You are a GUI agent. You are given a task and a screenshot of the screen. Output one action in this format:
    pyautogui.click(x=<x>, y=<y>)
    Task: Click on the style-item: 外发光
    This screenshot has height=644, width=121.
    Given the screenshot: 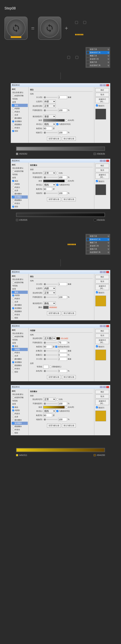 What is the action you would take?
    pyautogui.click(x=19, y=204)
    